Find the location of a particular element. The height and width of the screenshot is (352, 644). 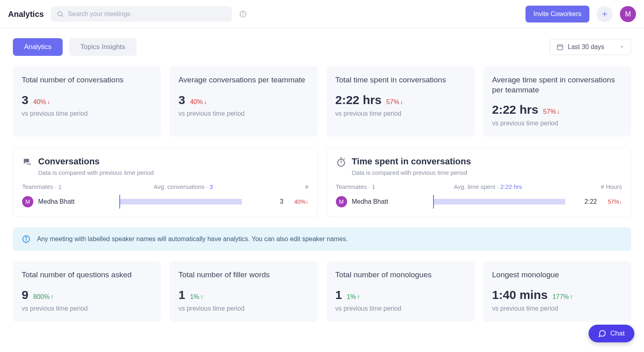

count-label: # is located at coordinates (307, 186).